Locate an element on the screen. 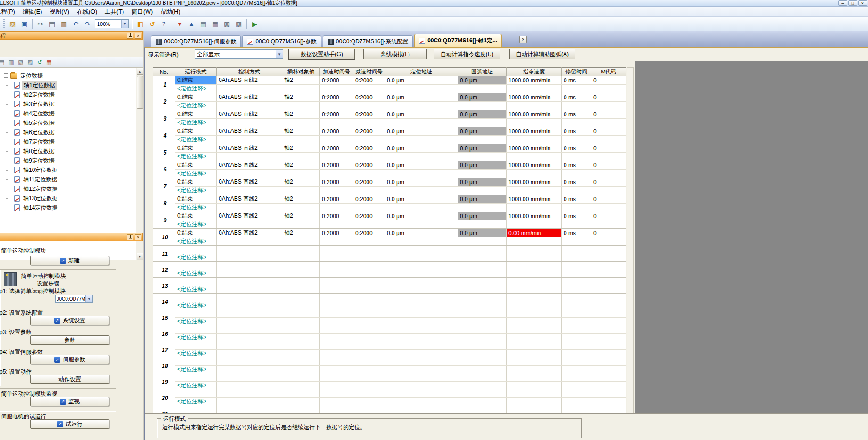 This screenshot has width=868, height=440. action-settings-button: 动作设置 is located at coordinates (70, 379).